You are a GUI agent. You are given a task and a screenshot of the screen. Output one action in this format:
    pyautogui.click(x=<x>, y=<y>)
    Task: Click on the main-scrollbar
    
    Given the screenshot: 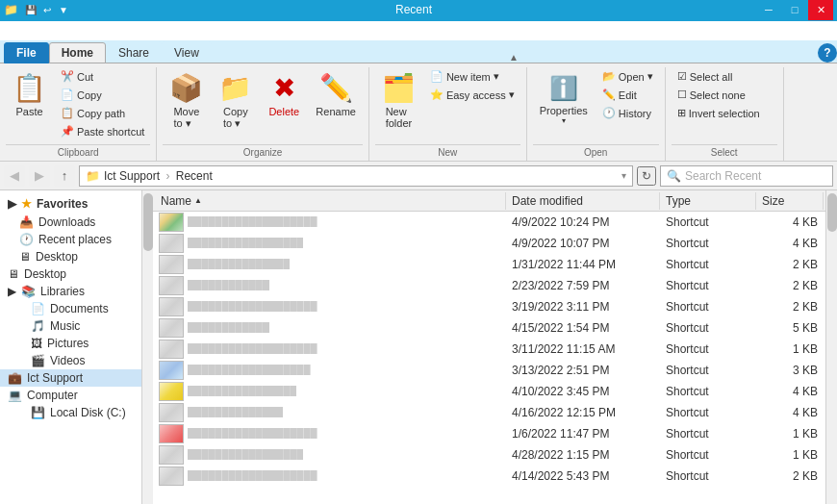 What is the action you would take?
    pyautogui.click(x=831, y=347)
    